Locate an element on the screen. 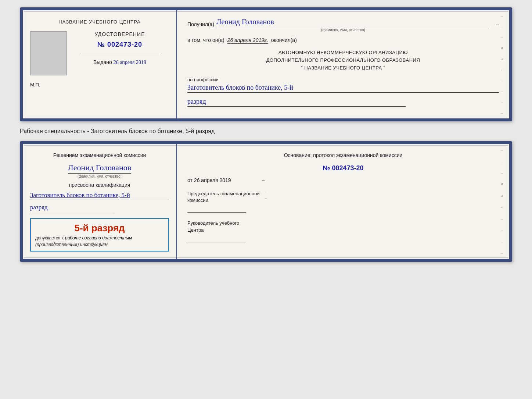 The image size is (532, 399). person-name: Леонид Голованов is located at coordinates (100, 168).